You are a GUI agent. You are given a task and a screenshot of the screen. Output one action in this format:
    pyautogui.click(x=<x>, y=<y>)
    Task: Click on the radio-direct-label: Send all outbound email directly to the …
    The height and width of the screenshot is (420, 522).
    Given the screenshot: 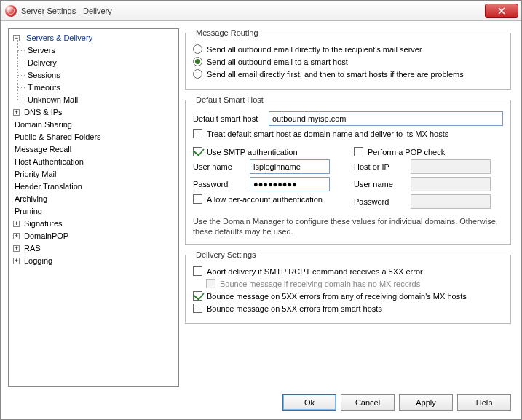 What is the action you would take?
    pyautogui.click(x=315, y=49)
    